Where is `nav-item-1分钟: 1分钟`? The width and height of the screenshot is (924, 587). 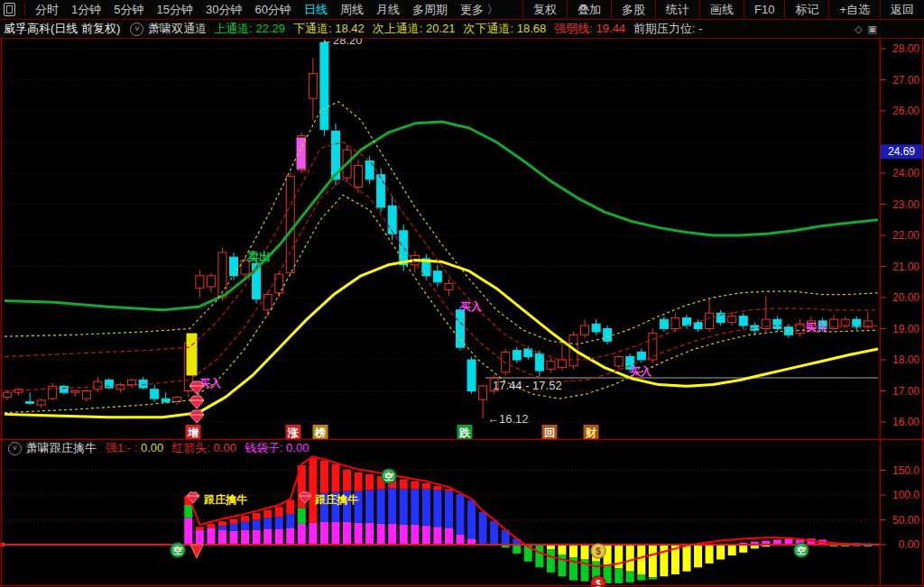 nav-item-1分钟: 1分钟 is located at coordinates (87, 9).